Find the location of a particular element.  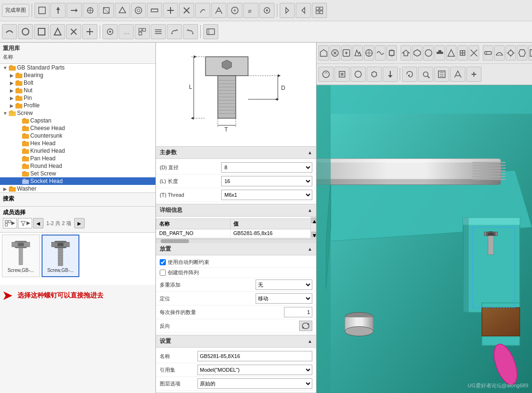

tb-r2-b11 is located at coordinates (174, 32).